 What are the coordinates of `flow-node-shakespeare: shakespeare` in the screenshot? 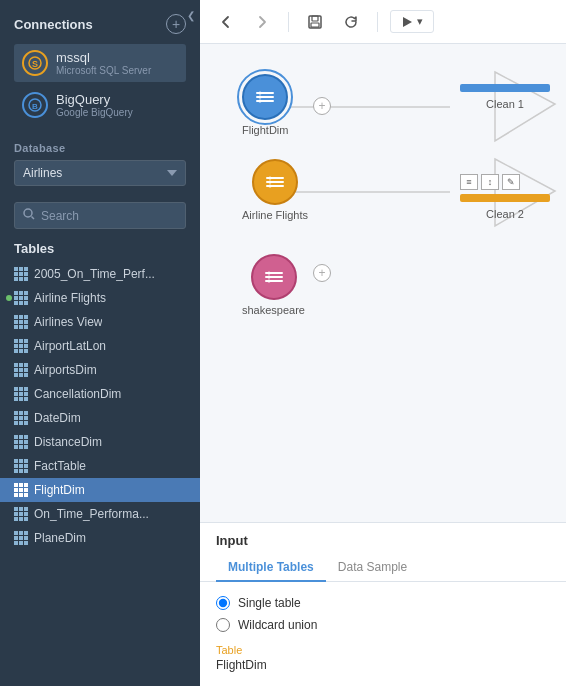 It's located at (274, 285).